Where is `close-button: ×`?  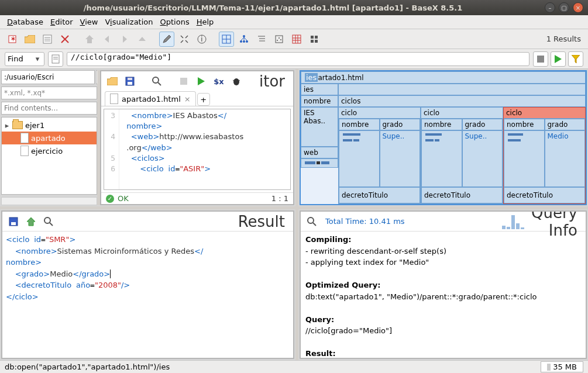 close-button: × is located at coordinates (578, 8).